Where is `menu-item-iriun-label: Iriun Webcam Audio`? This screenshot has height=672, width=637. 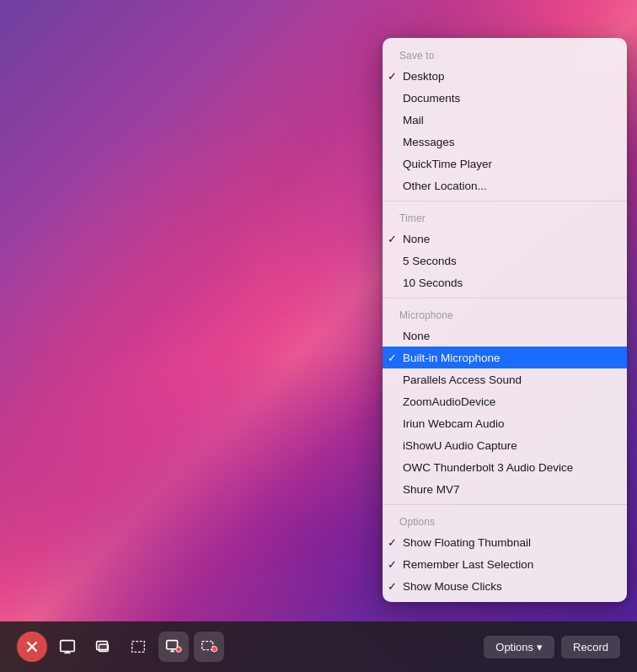
menu-item-iriun-label: Iriun Webcam Audio is located at coordinates (453, 423).